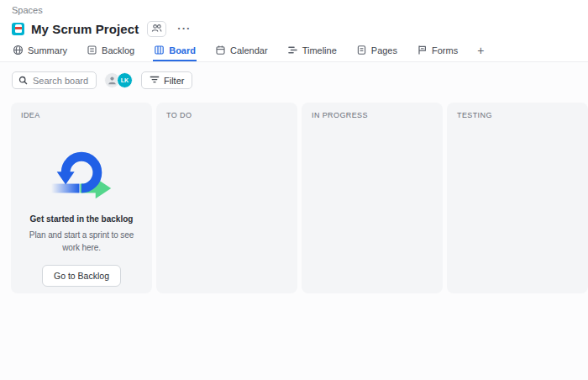 The height and width of the screenshot is (380, 588). What do you see at coordinates (480, 52) in the screenshot?
I see `add-view-button: +` at bounding box center [480, 52].